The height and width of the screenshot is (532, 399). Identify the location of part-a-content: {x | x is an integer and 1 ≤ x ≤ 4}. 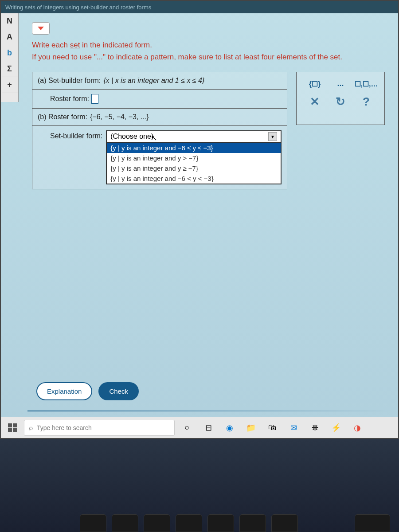
(154, 81).